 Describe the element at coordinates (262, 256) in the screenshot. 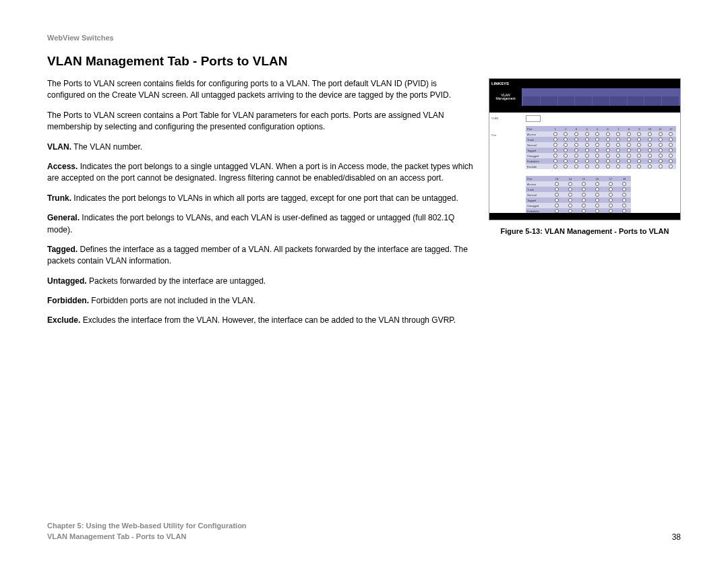

I see `def-tagged: Tagged. Defines the interface as a tagge…` at that location.